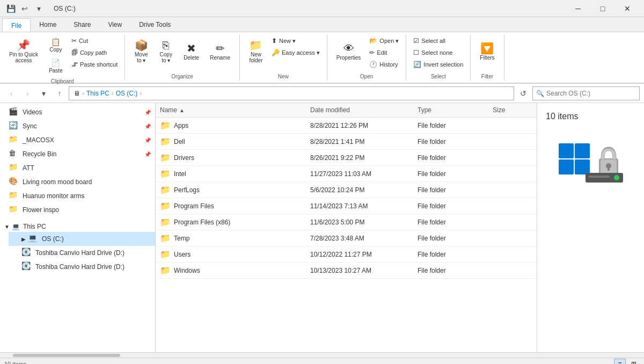  Describe the element at coordinates (360, 190) in the screenshot. I see `file-date: 5/6/2022 10:24 PM` at that location.